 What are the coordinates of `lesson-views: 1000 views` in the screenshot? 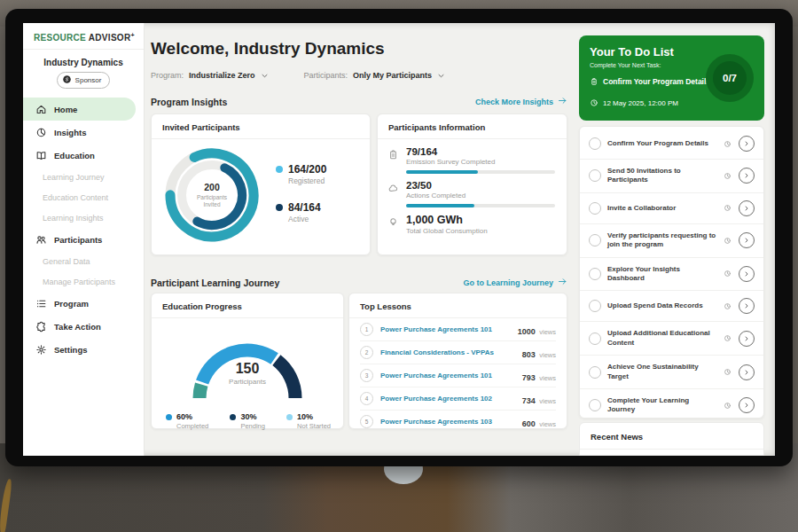 It's located at (537, 330).